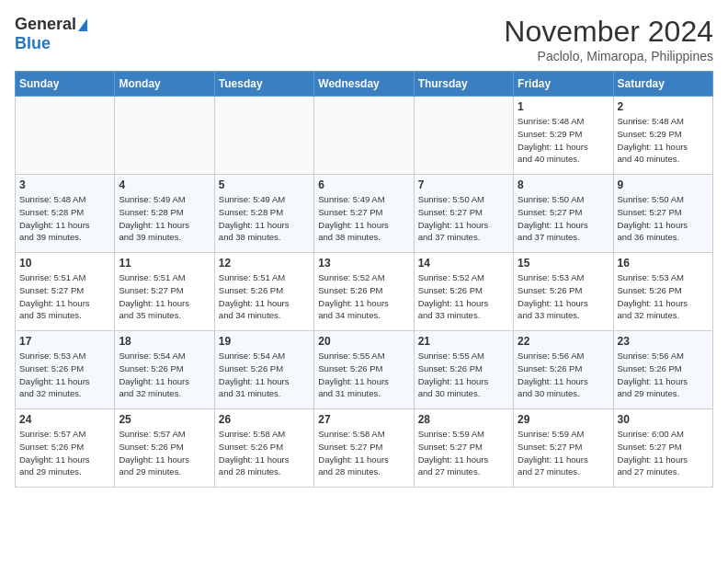 The height and width of the screenshot is (563, 728). What do you see at coordinates (364, 219) in the screenshot?
I see `day-detail: Sunrise: 5:49 AM Sunset: 5:27 PM Dayligh…` at bounding box center [364, 219].